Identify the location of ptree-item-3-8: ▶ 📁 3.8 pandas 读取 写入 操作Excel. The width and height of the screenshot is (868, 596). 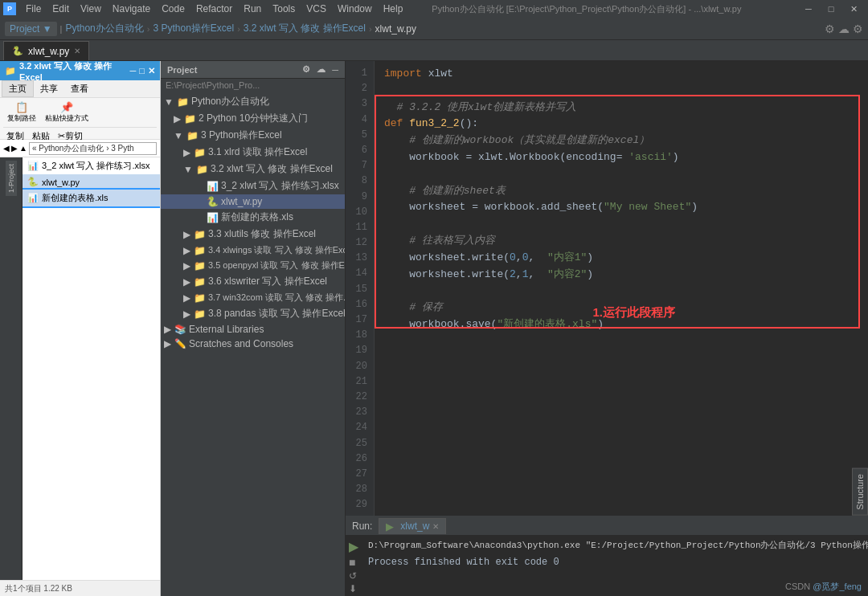
(252, 313).